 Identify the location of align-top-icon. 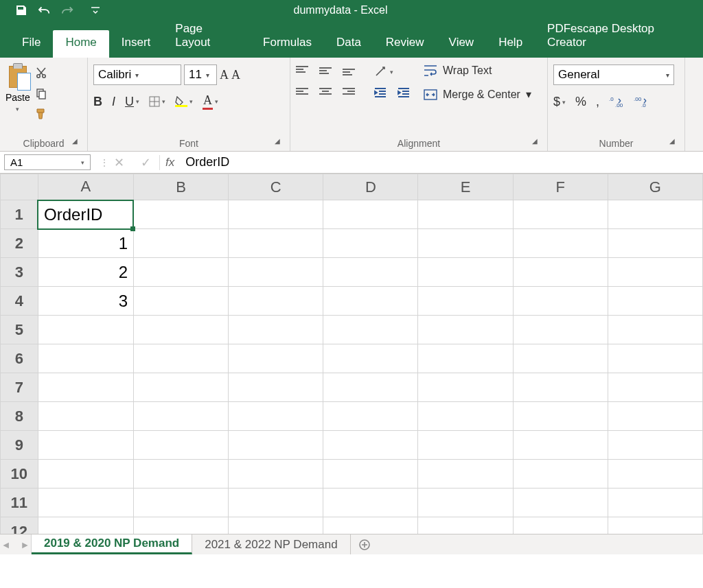
(302, 71).